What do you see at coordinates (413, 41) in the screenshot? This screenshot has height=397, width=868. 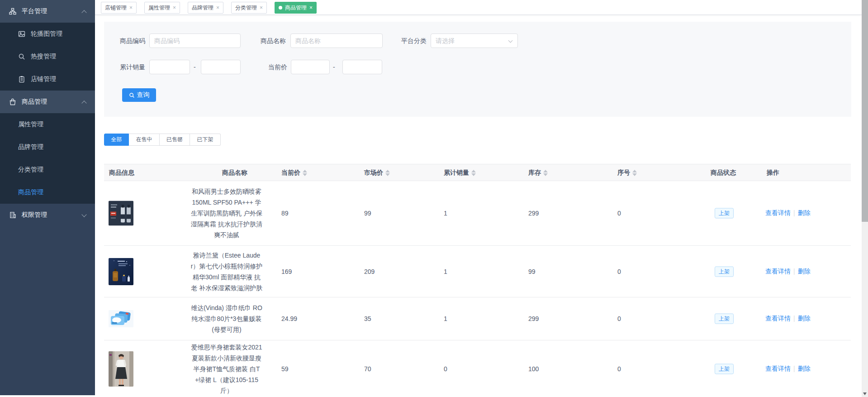 I see `platform-category-label: 平台分类` at bounding box center [413, 41].